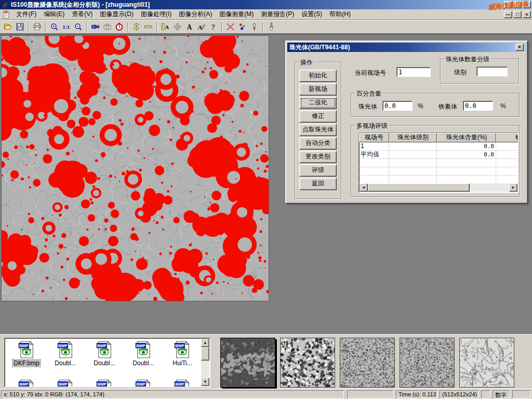 The width and height of the screenshot is (532, 399). I want to click on op-button: 新视场, so click(318, 89).